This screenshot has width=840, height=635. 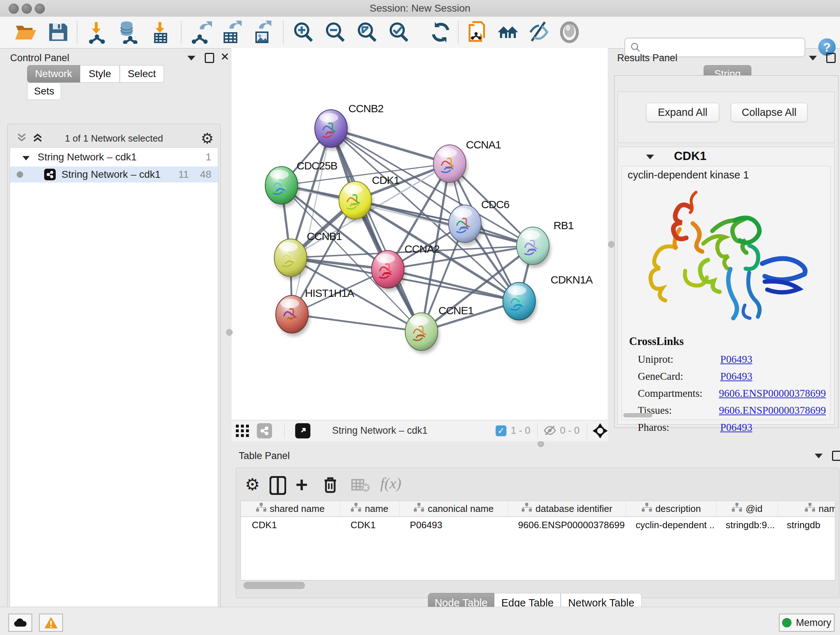 What do you see at coordinates (386, 180) in the screenshot?
I see `node-label-CDK1: CDK1` at bounding box center [386, 180].